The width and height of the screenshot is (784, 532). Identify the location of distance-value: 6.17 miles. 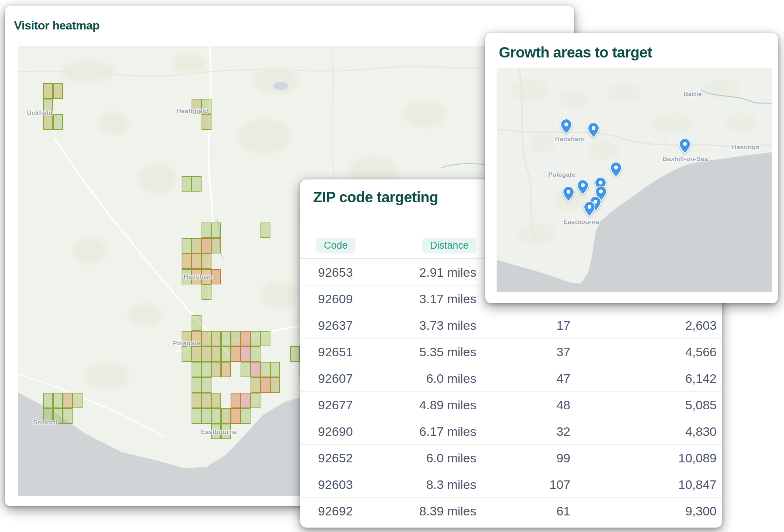
(448, 431).